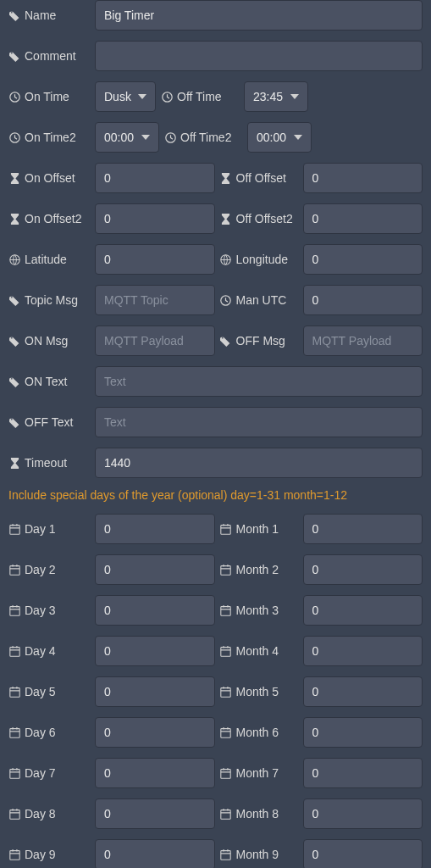 The height and width of the screenshot is (868, 431). Describe the element at coordinates (257, 732) in the screenshot. I see `month-label: Month 6` at that location.